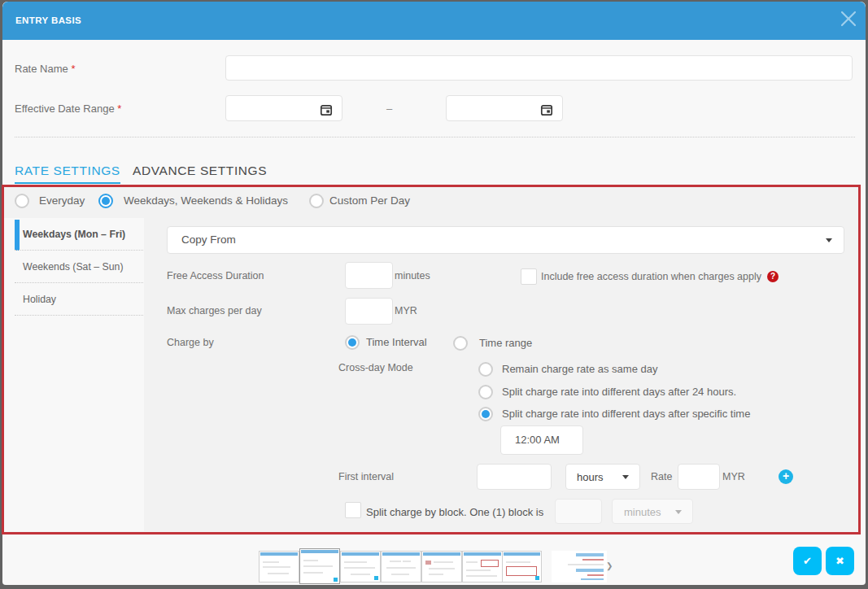 The height and width of the screenshot is (589, 868). Describe the element at coordinates (316, 201) in the screenshot. I see `radio-custom-per-day` at that location.